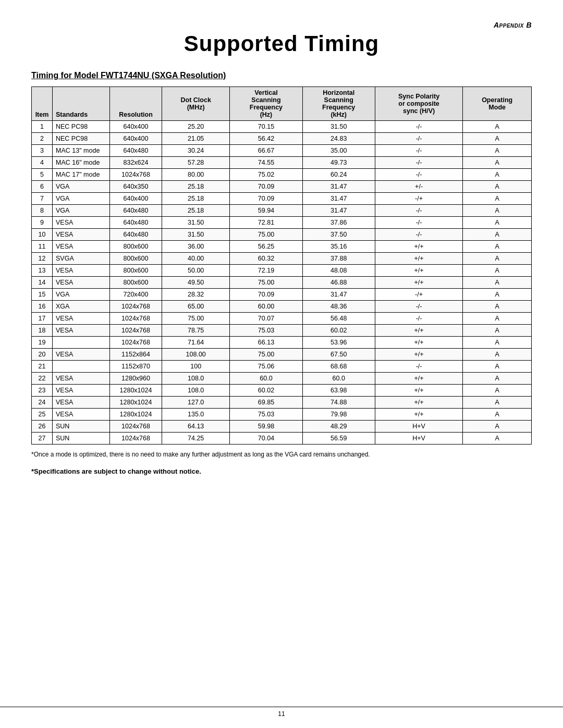  I want to click on cell-item: 24, so click(42, 402).